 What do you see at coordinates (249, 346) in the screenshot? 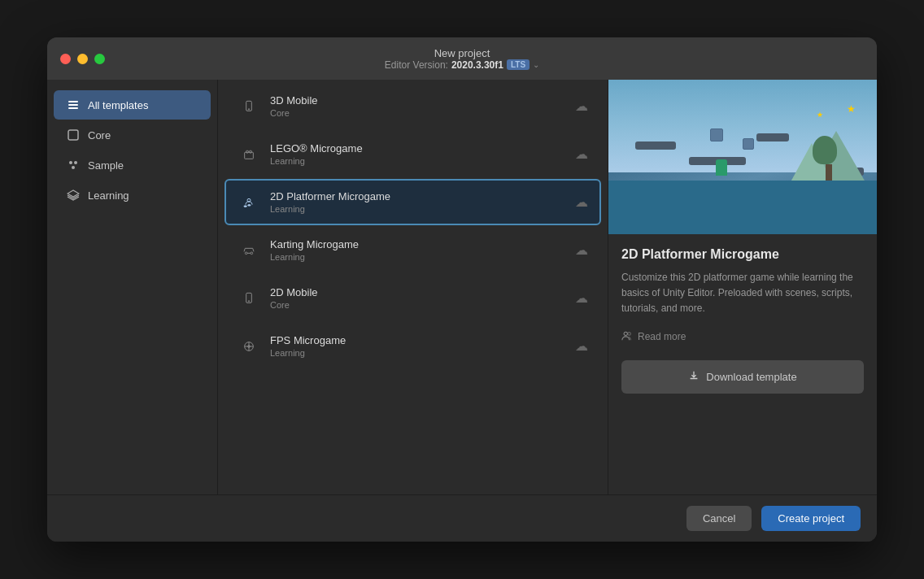
I see `fps-icon` at bounding box center [249, 346].